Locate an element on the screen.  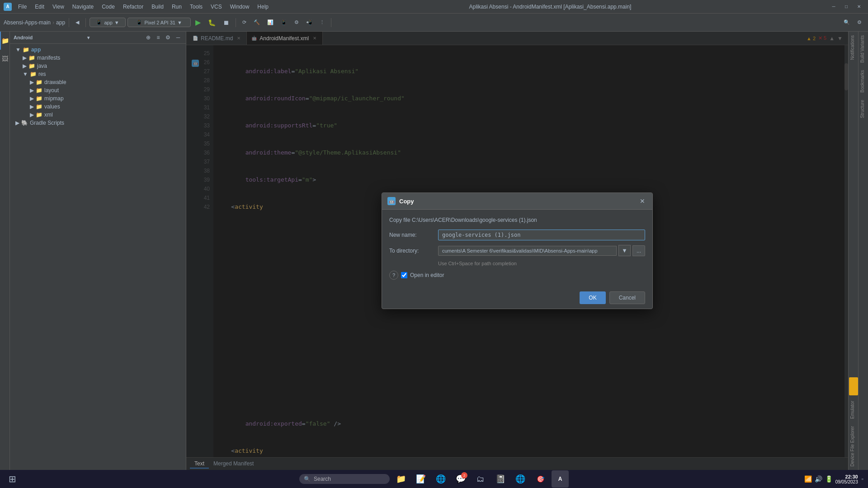
tree-item-values: ▶ 📁 values is located at coordinates (98, 107).